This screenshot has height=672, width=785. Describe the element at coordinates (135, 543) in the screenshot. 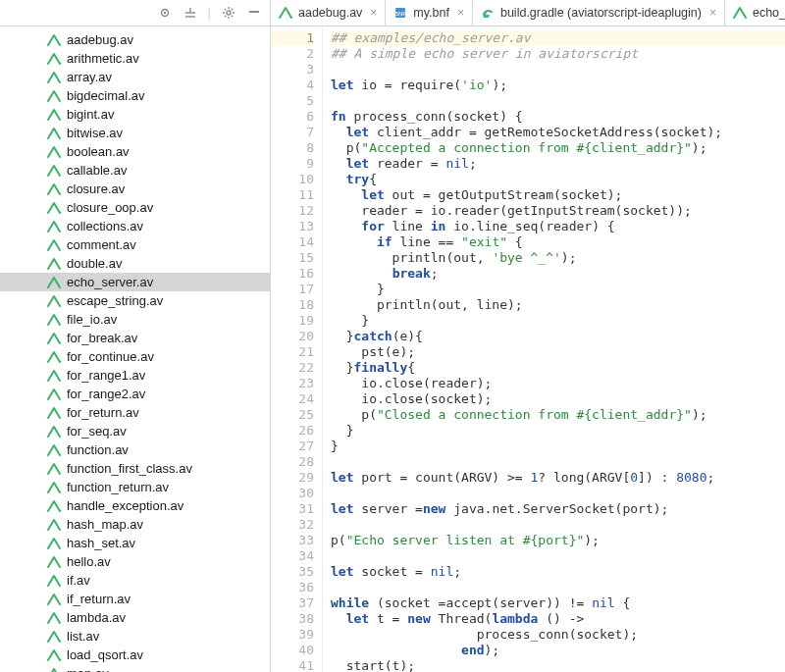

I see `tree-item: hash_set.av` at that location.